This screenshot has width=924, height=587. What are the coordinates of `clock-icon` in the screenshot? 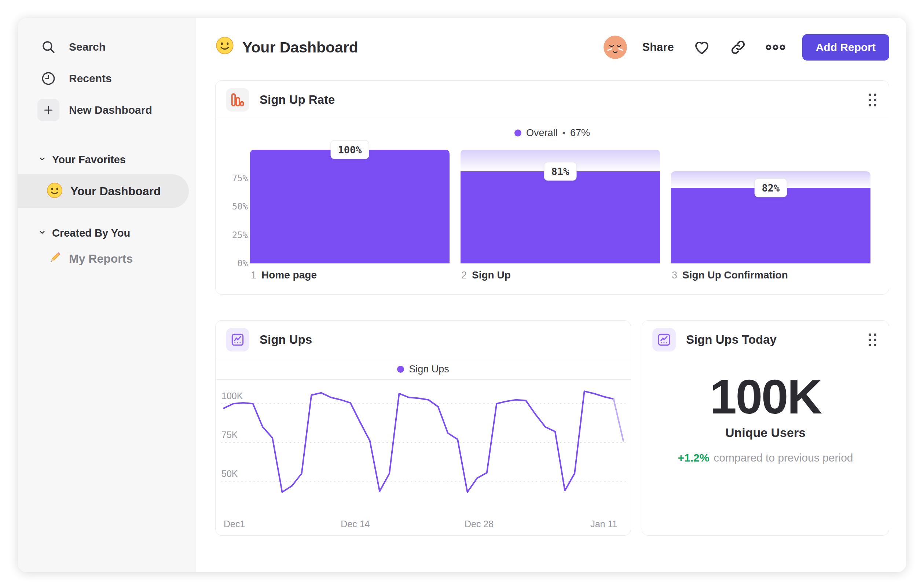 It's located at (48, 78).